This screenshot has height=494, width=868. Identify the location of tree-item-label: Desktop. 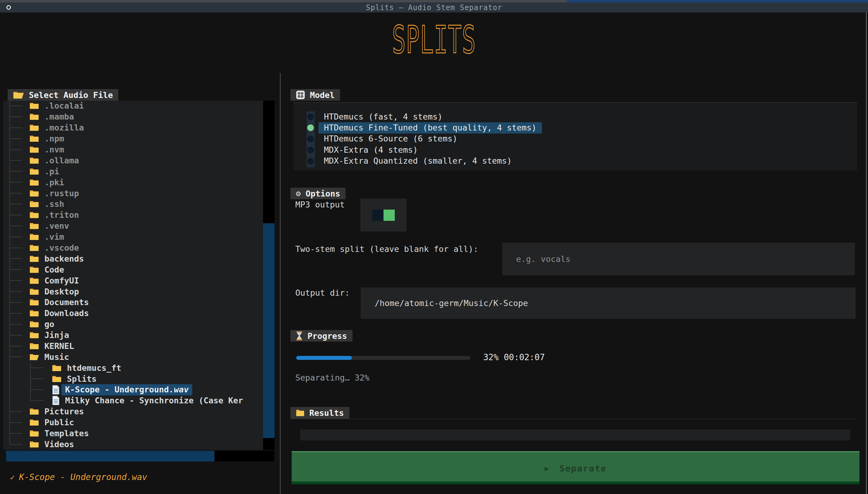
(62, 291).